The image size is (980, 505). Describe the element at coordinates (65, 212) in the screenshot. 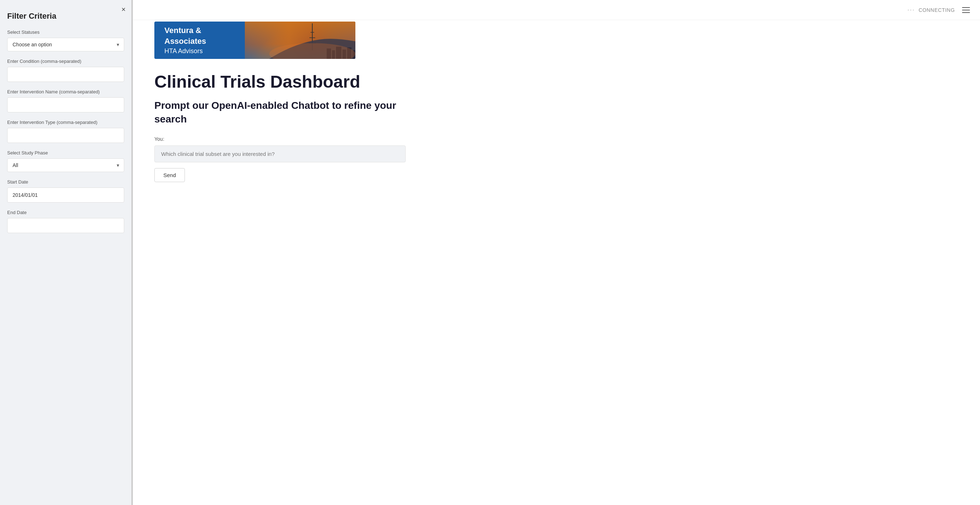

I see `end-date-label: End Date` at that location.